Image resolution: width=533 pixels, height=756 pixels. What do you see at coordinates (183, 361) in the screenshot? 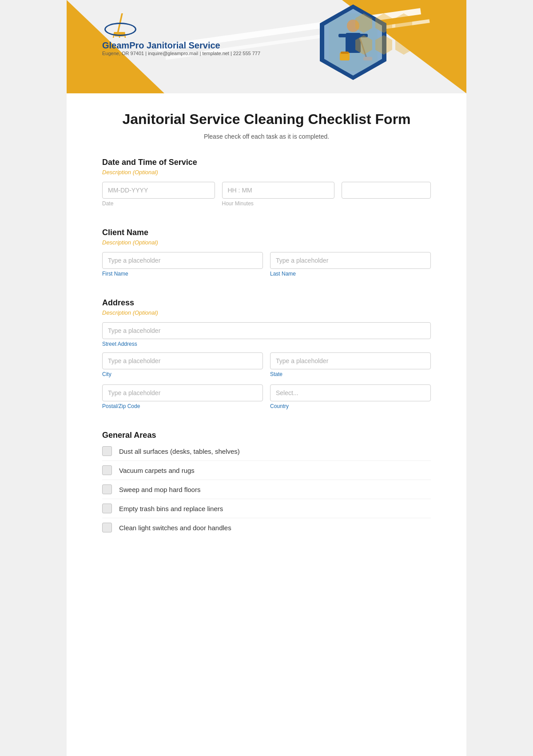
I see `city-input` at bounding box center [183, 361].